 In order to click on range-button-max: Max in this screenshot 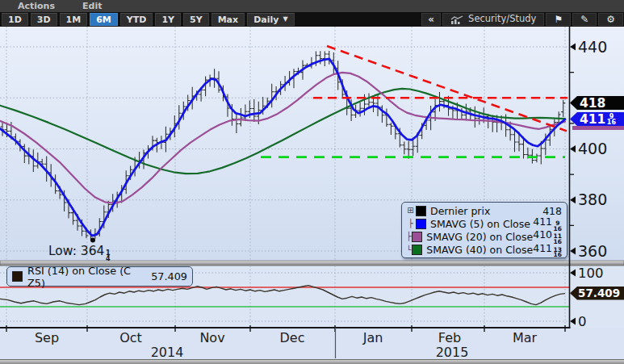, I will do `click(228, 19)`.